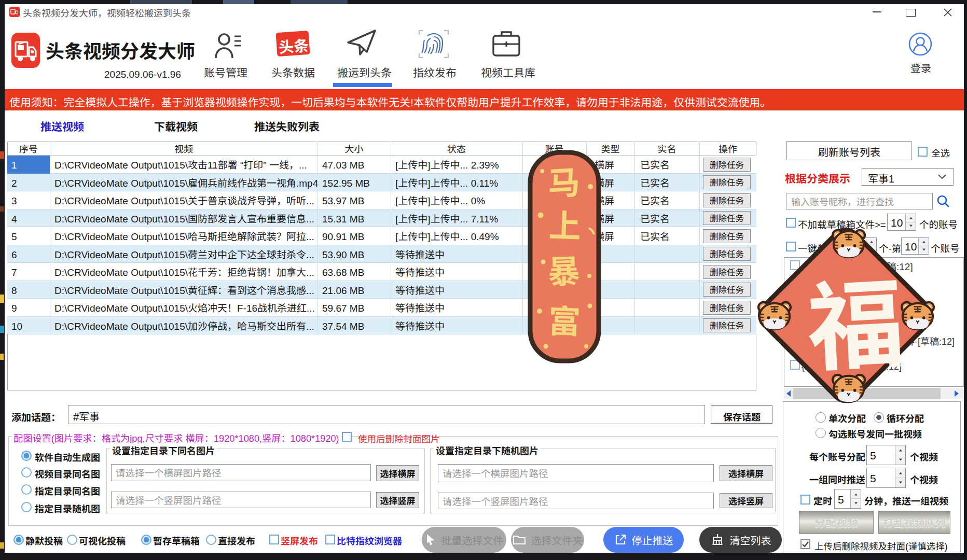 The image size is (967, 560). Describe the element at coordinates (564, 319) in the screenshot. I see `svg-text: 富` at that location.